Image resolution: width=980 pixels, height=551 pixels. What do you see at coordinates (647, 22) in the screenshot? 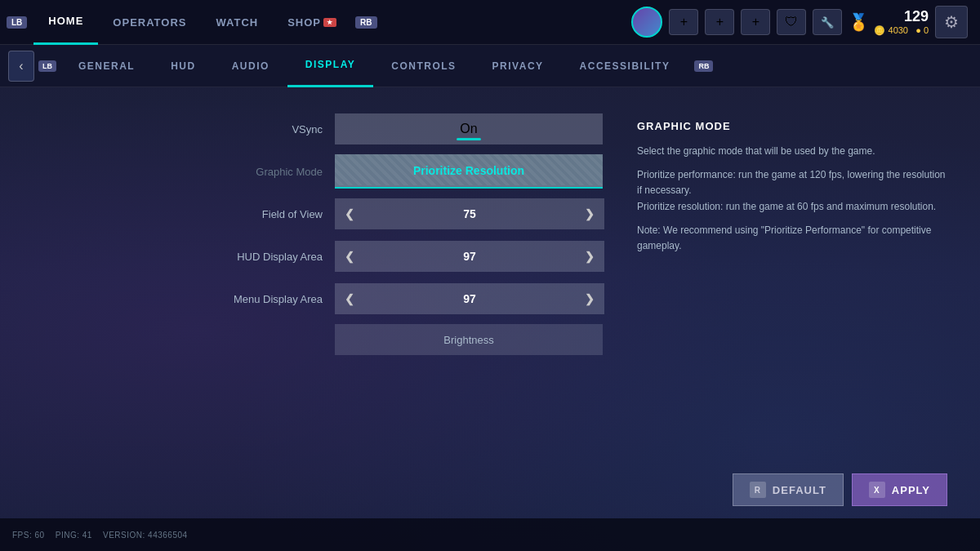
I see `avatar` at bounding box center [647, 22].